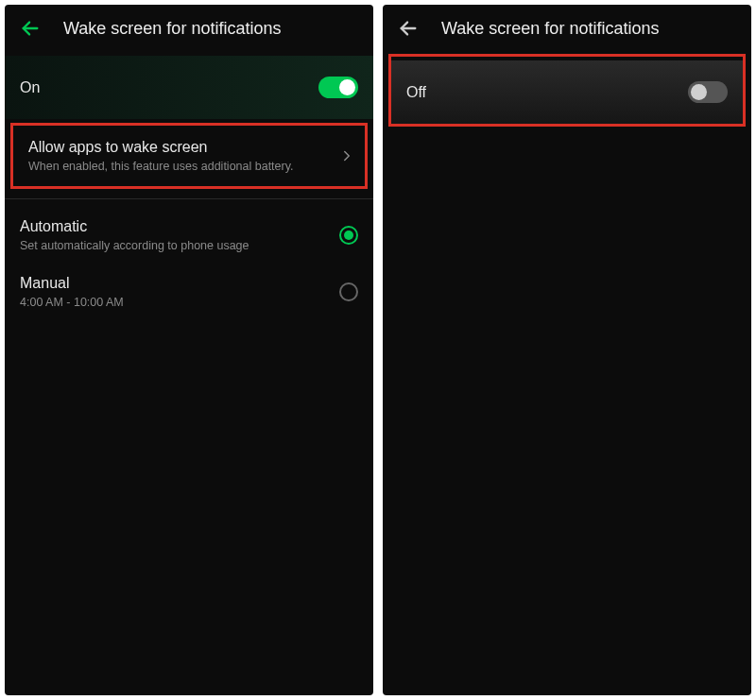 The height and width of the screenshot is (700, 756). Describe the element at coordinates (189, 156) in the screenshot. I see `highlight-box: Allow apps to wake screen When enabled, …` at that location.